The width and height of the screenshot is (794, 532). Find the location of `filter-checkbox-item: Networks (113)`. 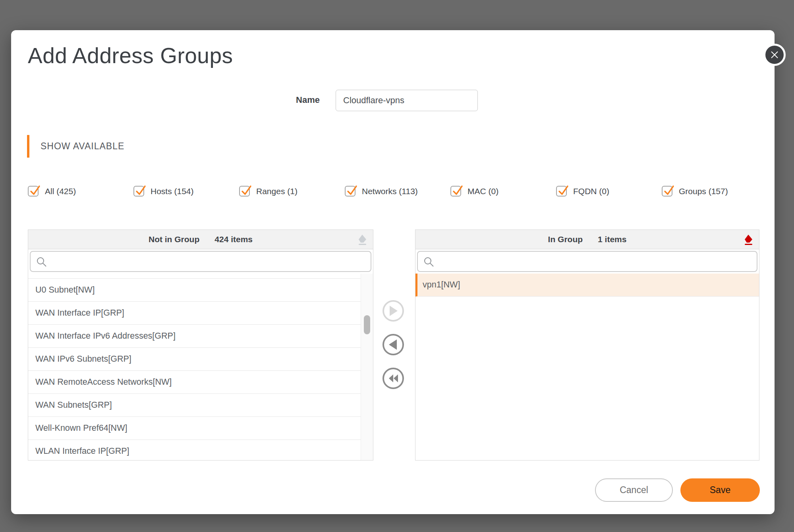

filter-checkbox-item: Networks (113) is located at coordinates (398, 191).